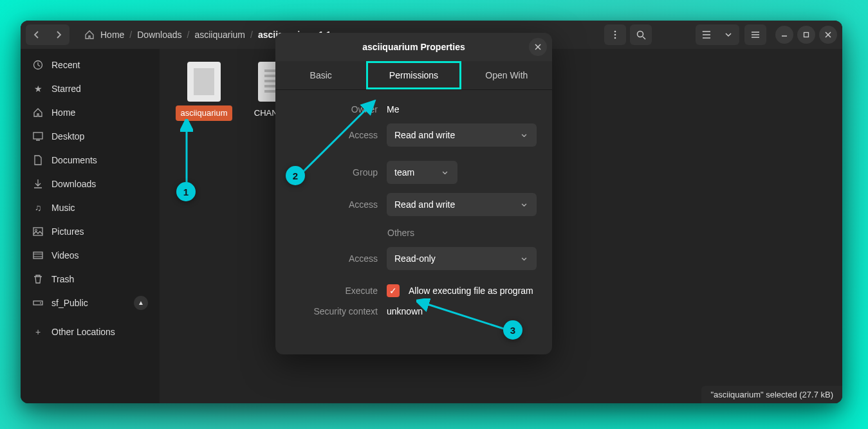 Image resolution: width=868 pixels, height=429 pixels. I want to click on videos-icon, so click(38, 255).